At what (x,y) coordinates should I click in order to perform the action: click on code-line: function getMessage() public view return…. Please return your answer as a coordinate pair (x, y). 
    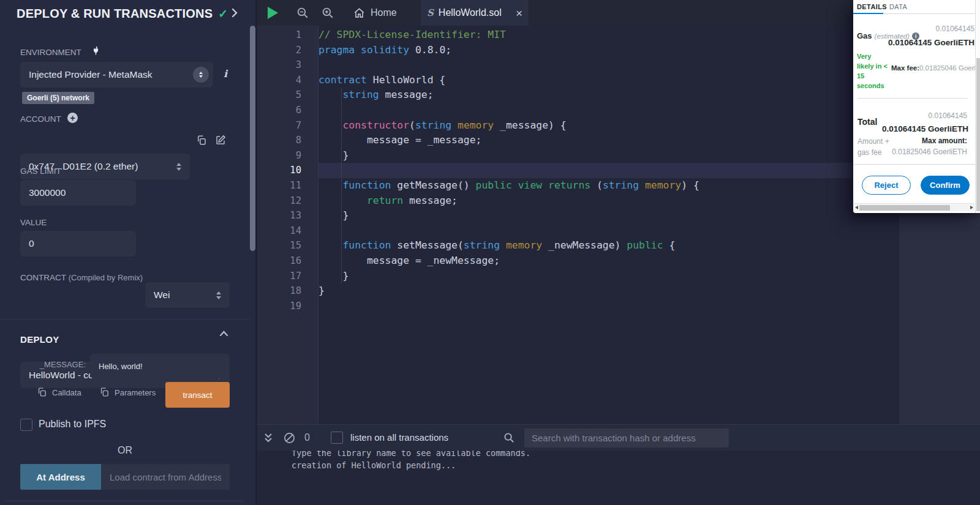
    Looking at the image, I should click on (609, 186).